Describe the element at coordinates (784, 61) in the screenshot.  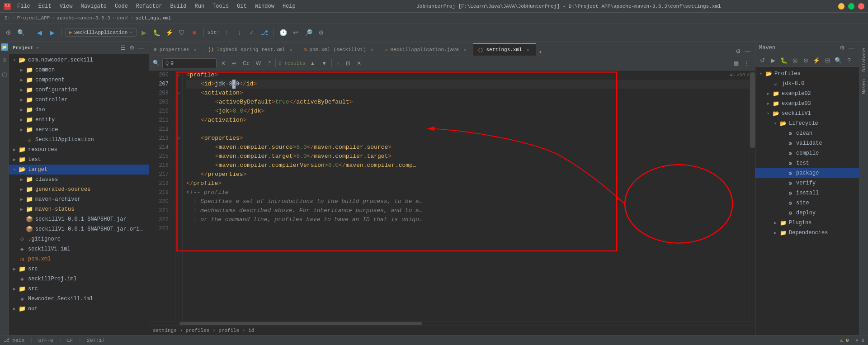
I see `maven-debug-btn: 🐛` at that location.